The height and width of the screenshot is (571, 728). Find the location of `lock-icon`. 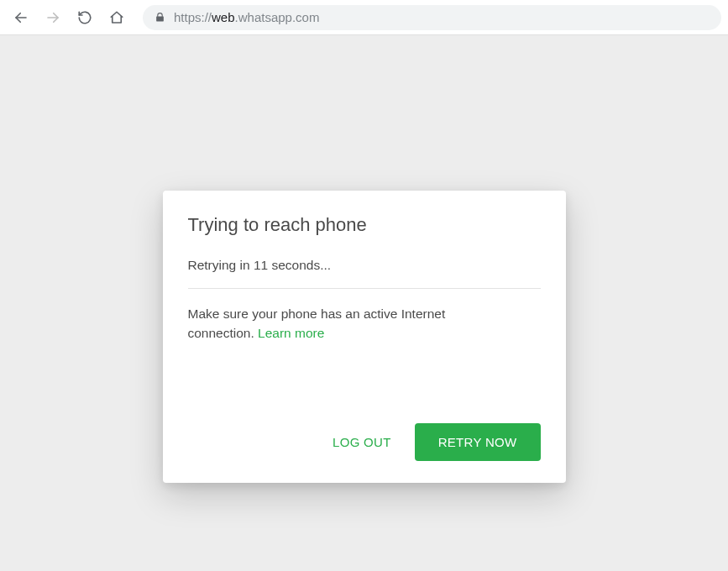

lock-icon is located at coordinates (160, 17).